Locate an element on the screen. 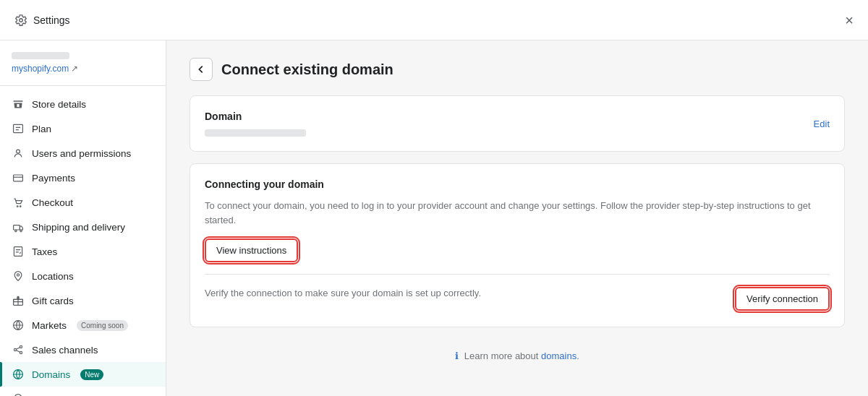 The width and height of the screenshot is (868, 396). sidebar-item-payments: Payments is located at coordinates (82, 178).